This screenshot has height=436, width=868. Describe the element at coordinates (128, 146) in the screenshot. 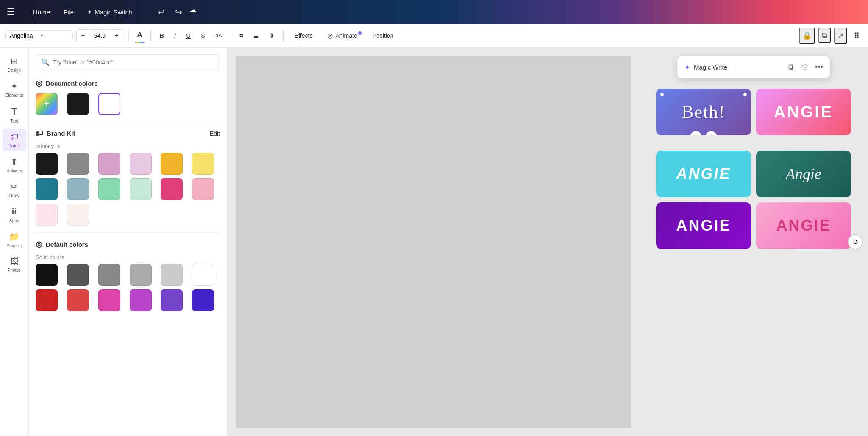

I see `primary-label: primary ★` at that location.